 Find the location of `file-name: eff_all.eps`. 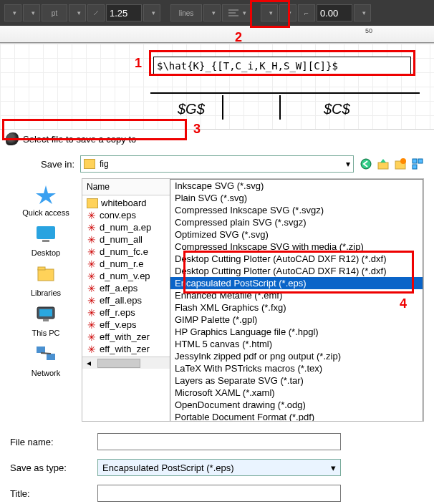

file-name: eff_all.eps is located at coordinates (120, 301).